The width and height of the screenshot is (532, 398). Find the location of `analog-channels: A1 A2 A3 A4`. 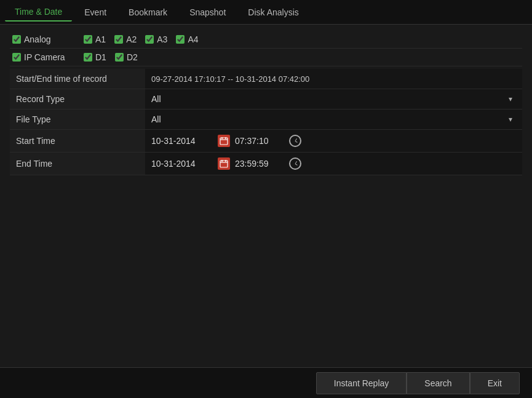

analog-channels: A1 A2 A3 A4 is located at coordinates (141, 39).